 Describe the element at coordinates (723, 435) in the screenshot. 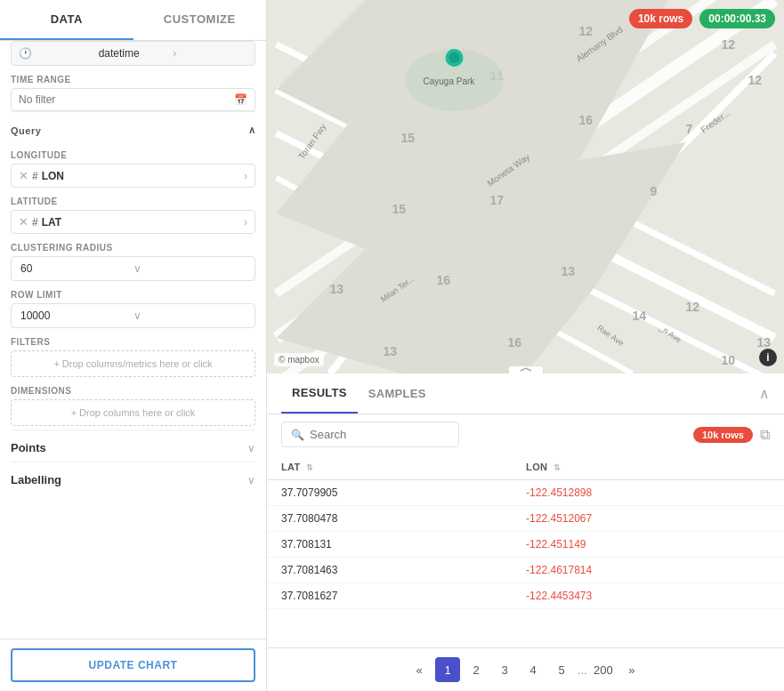

I see `results-rows-badge: 10k rows` at that location.